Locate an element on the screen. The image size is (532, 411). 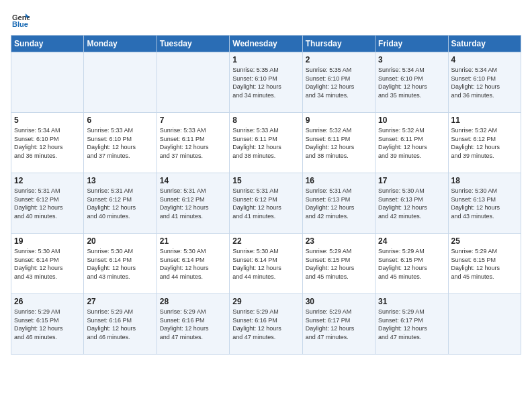
calendar-cell: 29Sunrise: 5:29 AM Sunset: 6:16 PM Dayli… is located at coordinates (266, 324).